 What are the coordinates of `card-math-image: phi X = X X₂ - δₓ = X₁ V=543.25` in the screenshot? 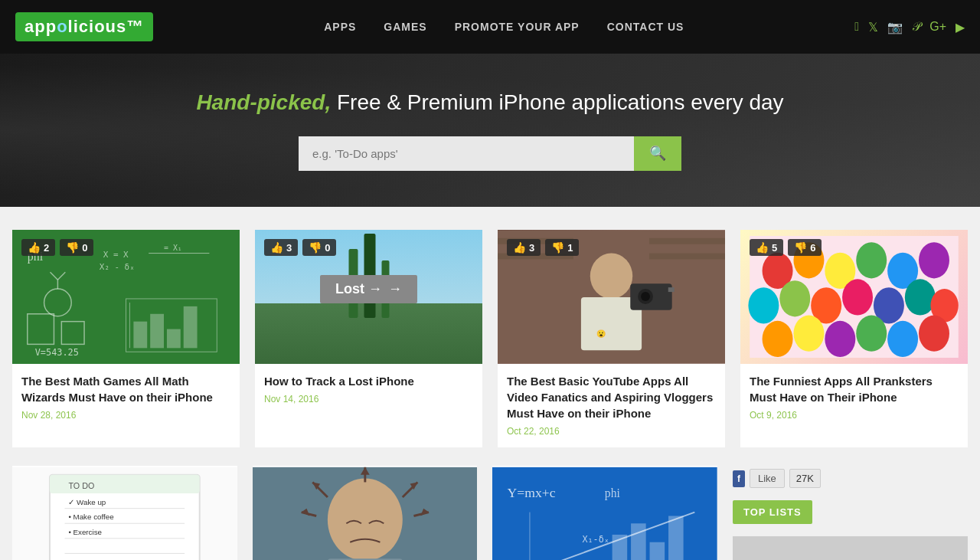 It's located at (126, 297).